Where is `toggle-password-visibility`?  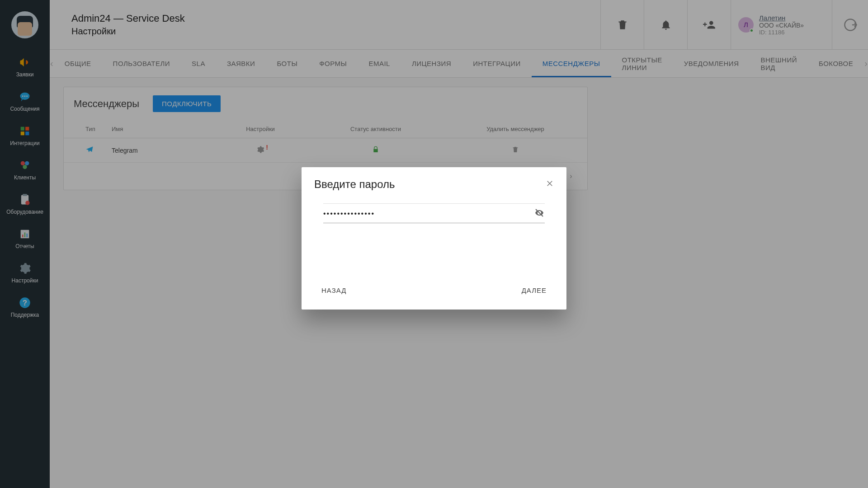 toggle-password-visibility is located at coordinates (539, 214).